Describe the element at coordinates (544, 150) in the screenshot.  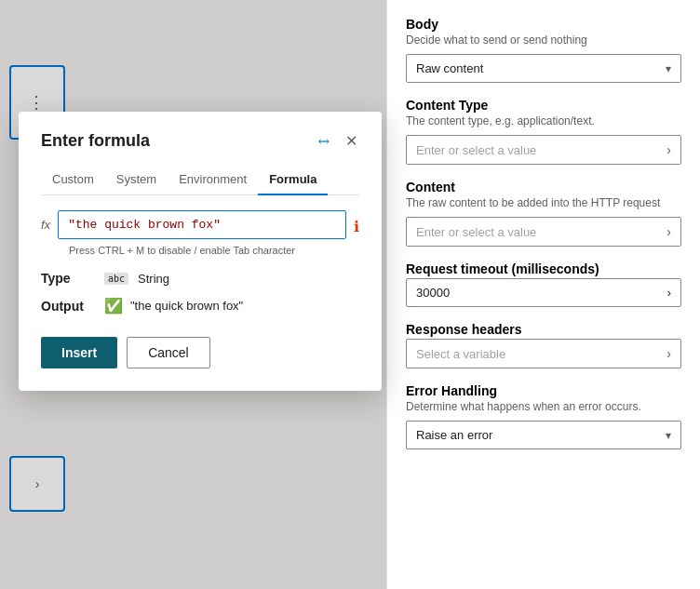
I see `content-type-field: Enter or select a value ›` at that location.